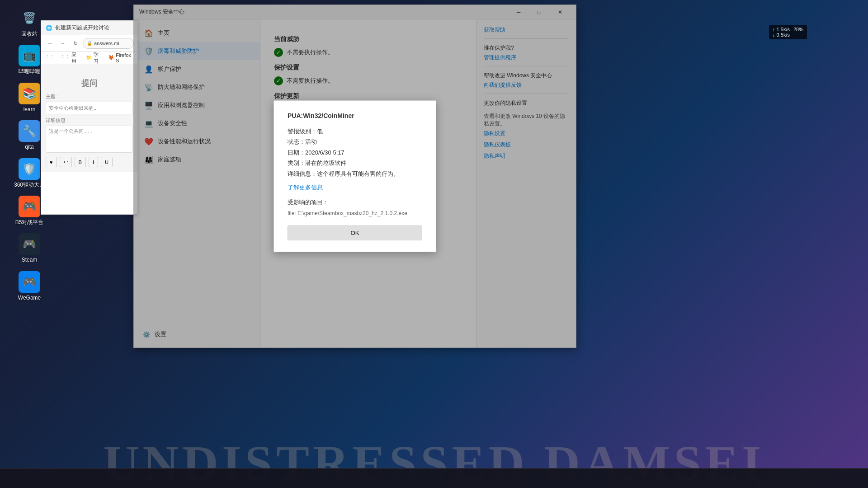 The height and width of the screenshot is (488, 868). I want to click on browser-new-tab-label: 创建新问题或开始讨论, so click(82, 28).